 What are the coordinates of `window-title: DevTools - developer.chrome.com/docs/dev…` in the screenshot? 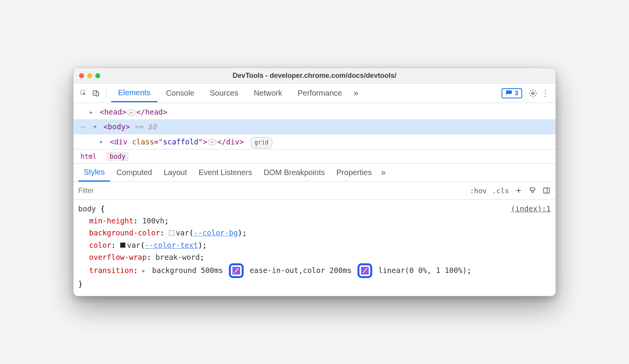 It's located at (314, 76).